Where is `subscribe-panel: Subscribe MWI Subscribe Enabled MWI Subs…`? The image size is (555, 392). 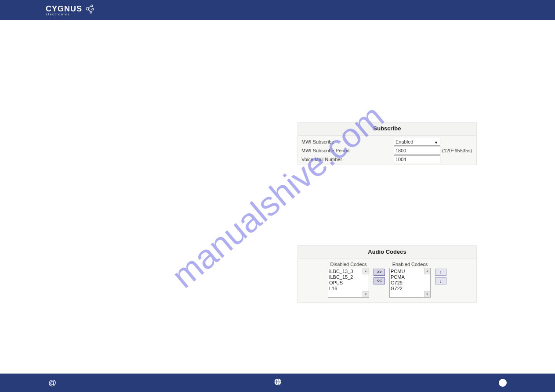 subscribe-panel: Subscribe MWI Subscribe Enabled MWI Subs… is located at coordinates (387, 144).